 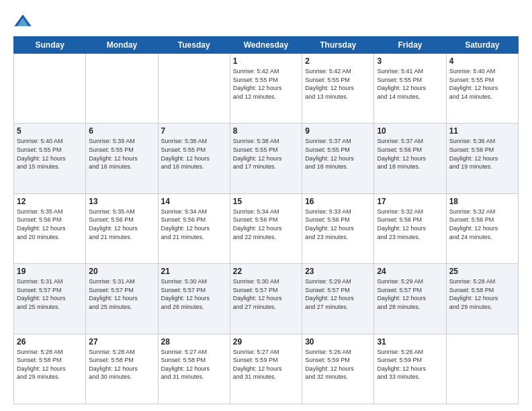 What do you see at coordinates (266, 46) in the screenshot?
I see `weekday-header-row: SundayMondayTuesdayWednesdayThursdayFrid…` at bounding box center [266, 46].